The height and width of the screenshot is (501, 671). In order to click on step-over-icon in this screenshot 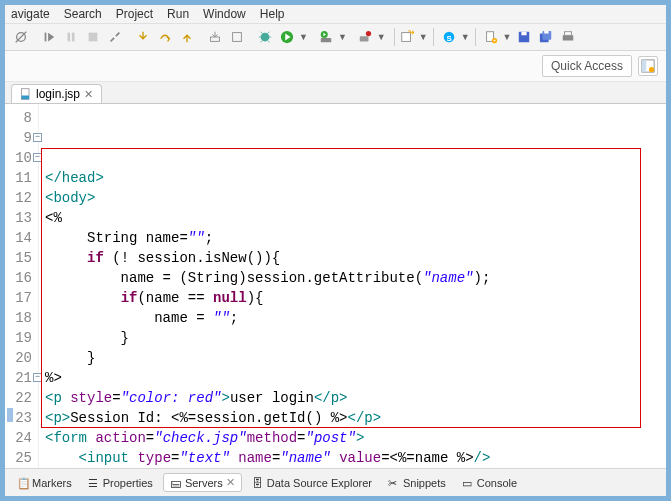, I will do `click(165, 37)`.